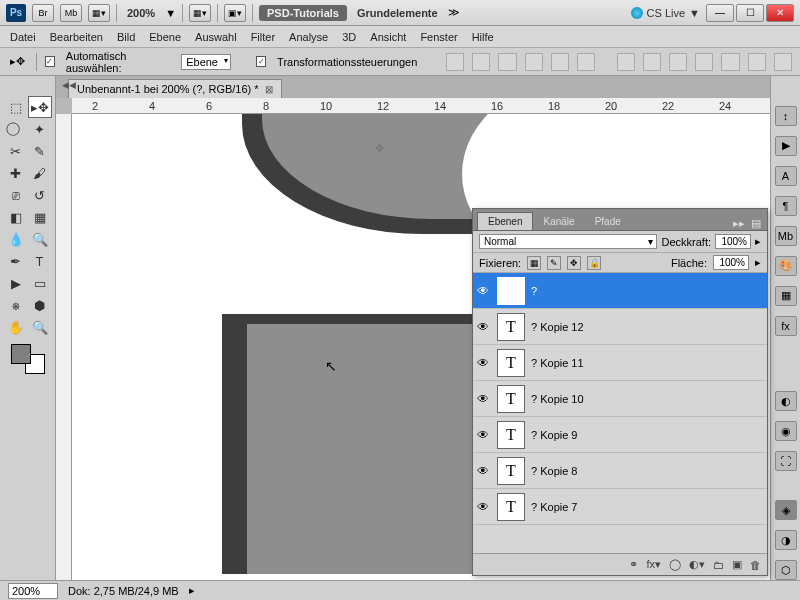  I want to click on masks-panel-icon: ◉, so click(786, 431).